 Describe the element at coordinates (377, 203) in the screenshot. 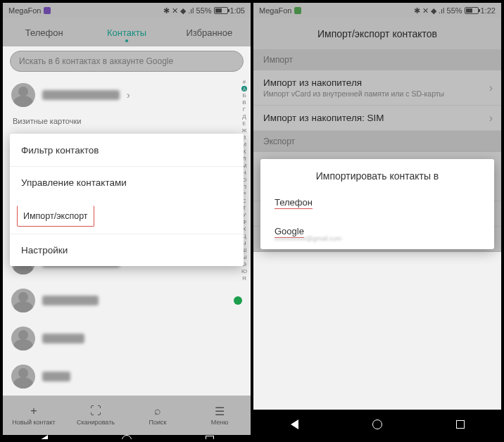

I see `dialog-option-phone: Телефон` at that location.